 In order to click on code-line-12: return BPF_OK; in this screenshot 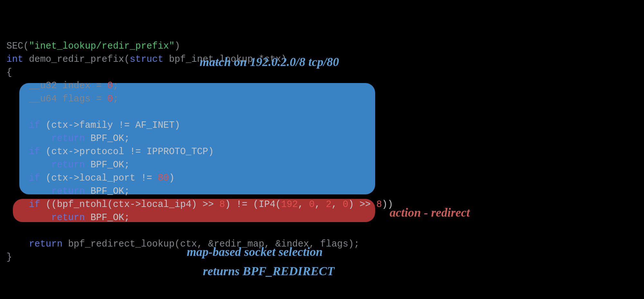, I will do `click(68, 191)`.